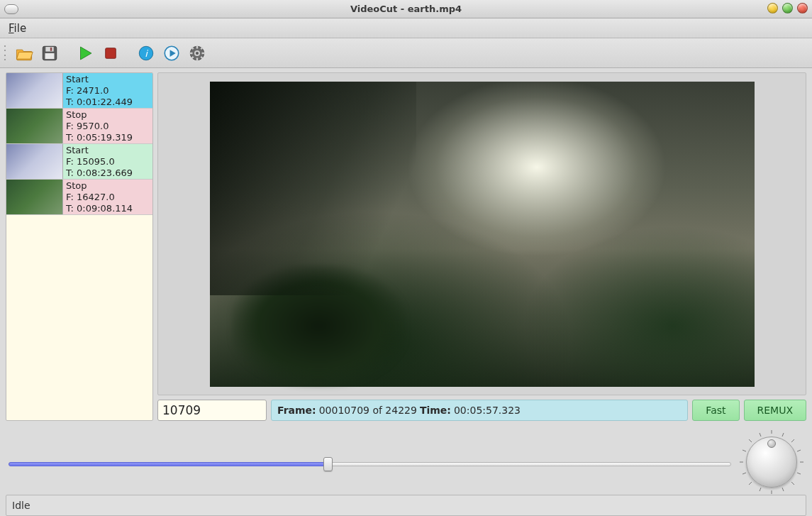 Image resolution: width=812 pixels, height=516 pixels. I want to click on toolbar: i, so click(406, 53).